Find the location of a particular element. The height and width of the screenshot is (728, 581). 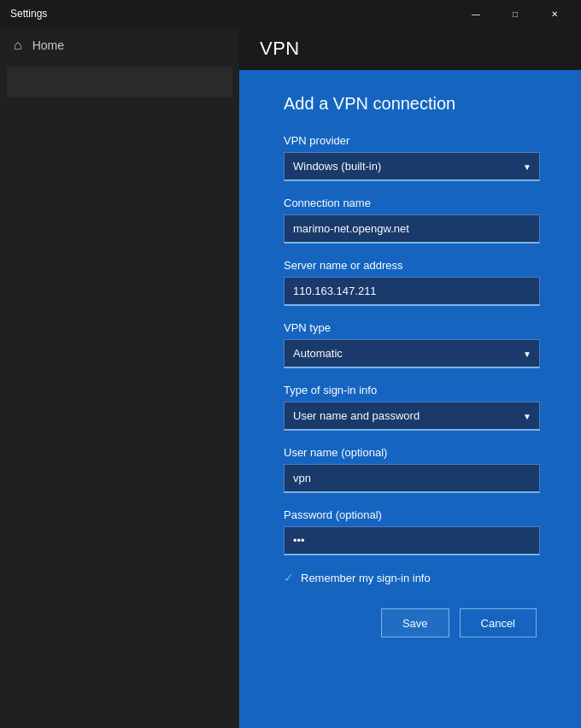

save-button: Save is located at coordinates (415, 623).